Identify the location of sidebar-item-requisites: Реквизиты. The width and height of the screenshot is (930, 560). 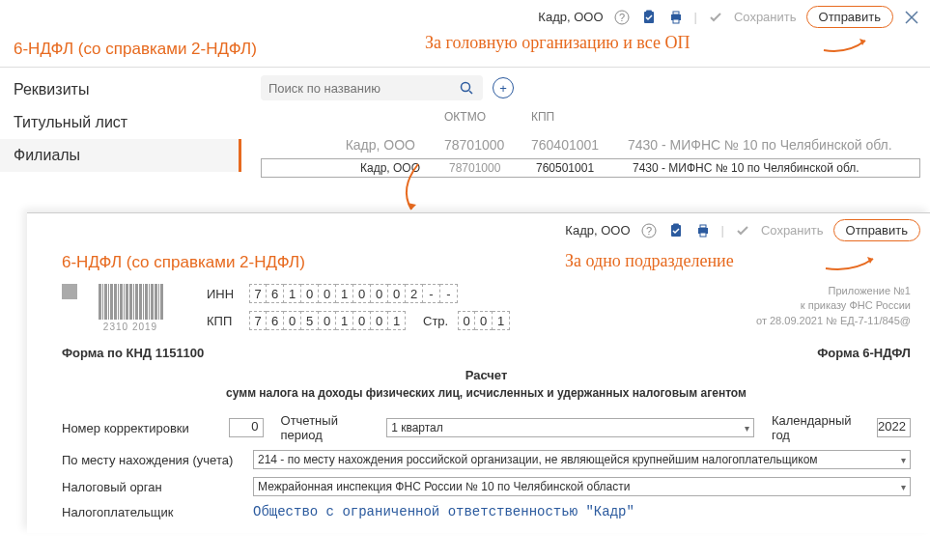
(121, 90).